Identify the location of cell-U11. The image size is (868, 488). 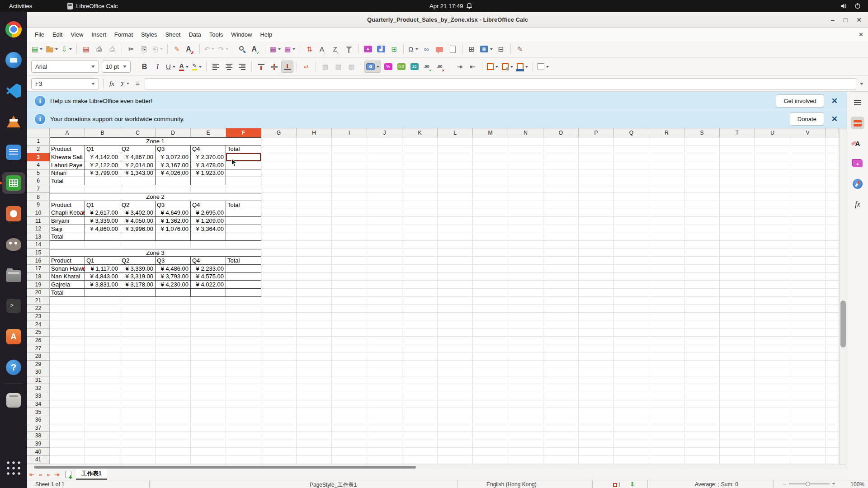
(773, 221).